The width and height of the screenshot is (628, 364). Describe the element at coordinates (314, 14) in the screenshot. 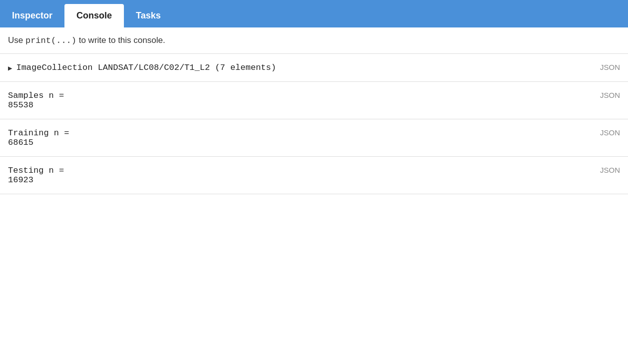

I see `tab-bar: Inspector Console Tasks` at that location.